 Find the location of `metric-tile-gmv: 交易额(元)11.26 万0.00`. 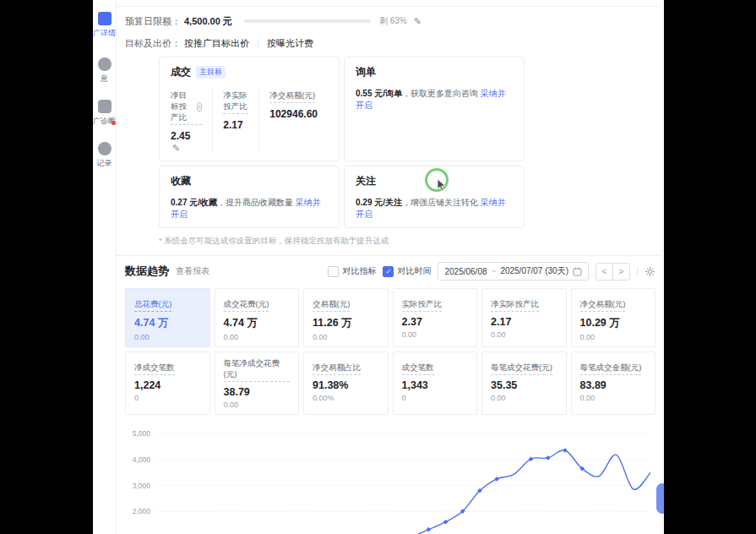

metric-tile-gmv: 交易额(元)11.26 万0.00 is located at coordinates (346, 318).